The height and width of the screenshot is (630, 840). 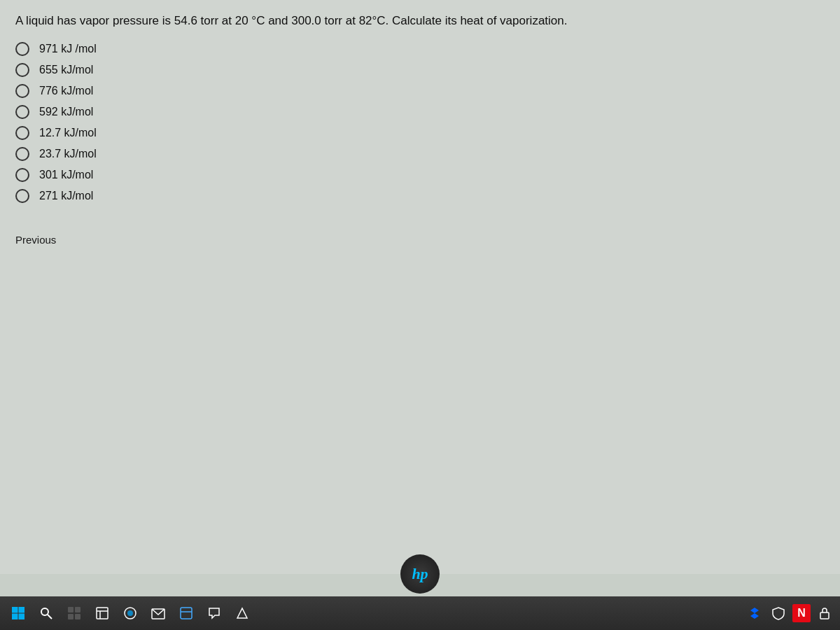 What do you see at coordinates (46, 613) in the screenshot?
I see `search-icon` at bounding box center [46, 613].